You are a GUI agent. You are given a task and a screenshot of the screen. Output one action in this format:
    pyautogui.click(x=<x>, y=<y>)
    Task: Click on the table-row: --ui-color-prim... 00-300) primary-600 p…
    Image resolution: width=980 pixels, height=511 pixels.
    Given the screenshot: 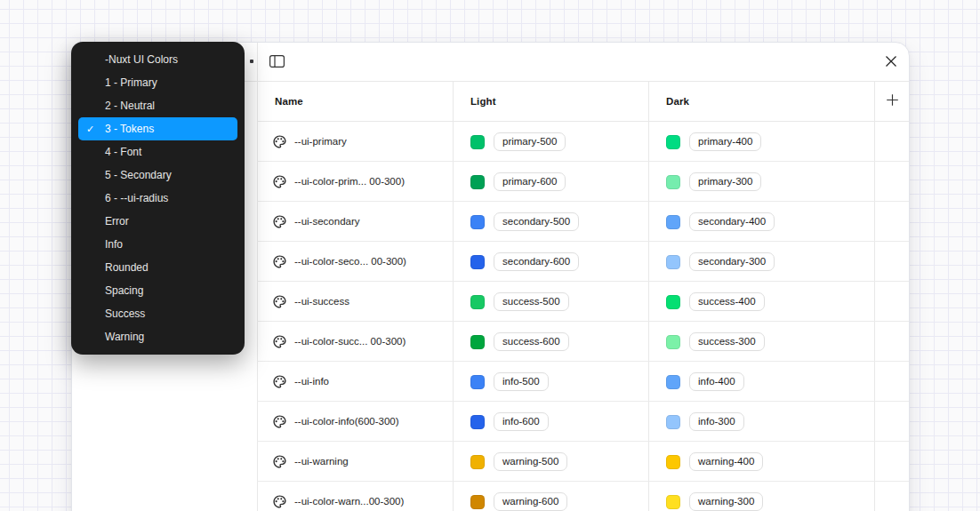 What is the action you would take?
    pyautogui.click(x=583, y=181)
    